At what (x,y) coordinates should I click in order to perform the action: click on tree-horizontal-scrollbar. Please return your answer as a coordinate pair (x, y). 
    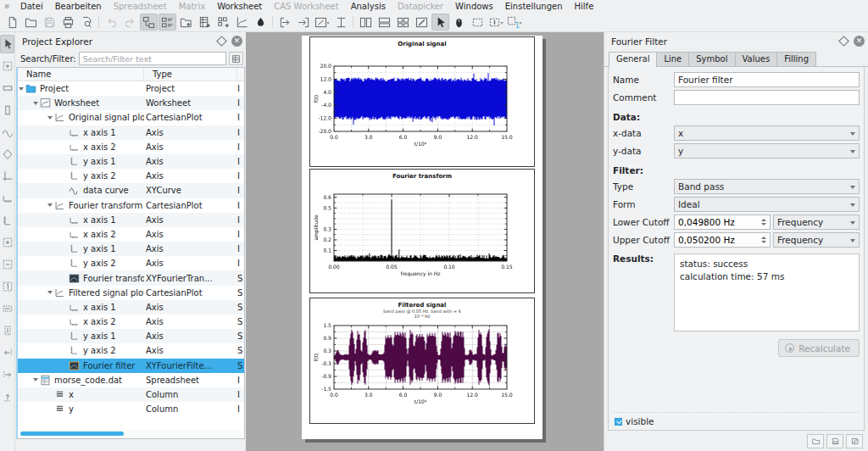
    Looking at the image, I should click on (131, 434).